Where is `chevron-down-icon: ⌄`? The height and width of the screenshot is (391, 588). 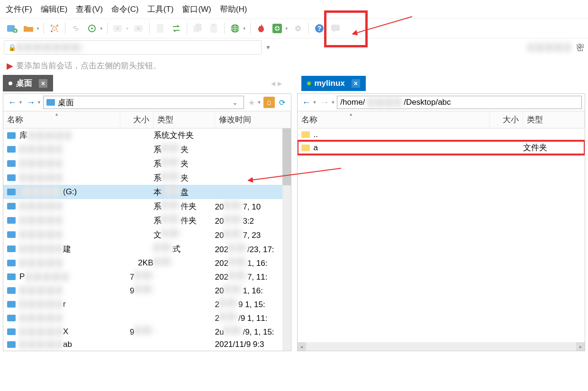 chevron-down-icon: ⌄ is located at coordinates (235, 102).